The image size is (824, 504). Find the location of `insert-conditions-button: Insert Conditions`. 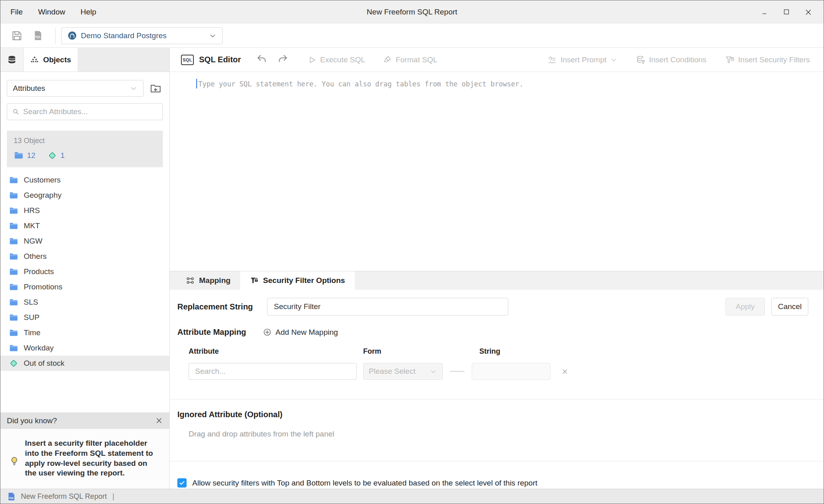

insert-conditions-button: Insert Conditions is located at coordinates (671, 60).